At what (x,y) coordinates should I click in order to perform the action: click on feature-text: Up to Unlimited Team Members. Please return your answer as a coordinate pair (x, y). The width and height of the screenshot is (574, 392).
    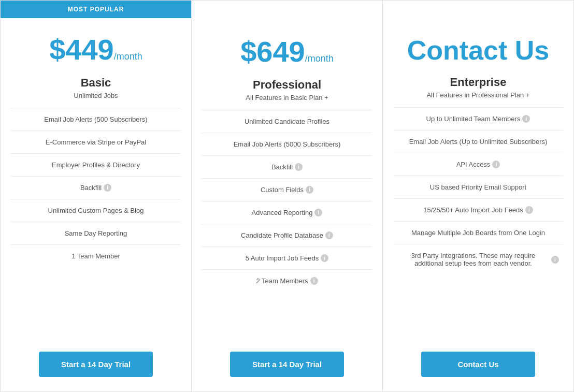
    Looking at the image, I should click on (473, 119).